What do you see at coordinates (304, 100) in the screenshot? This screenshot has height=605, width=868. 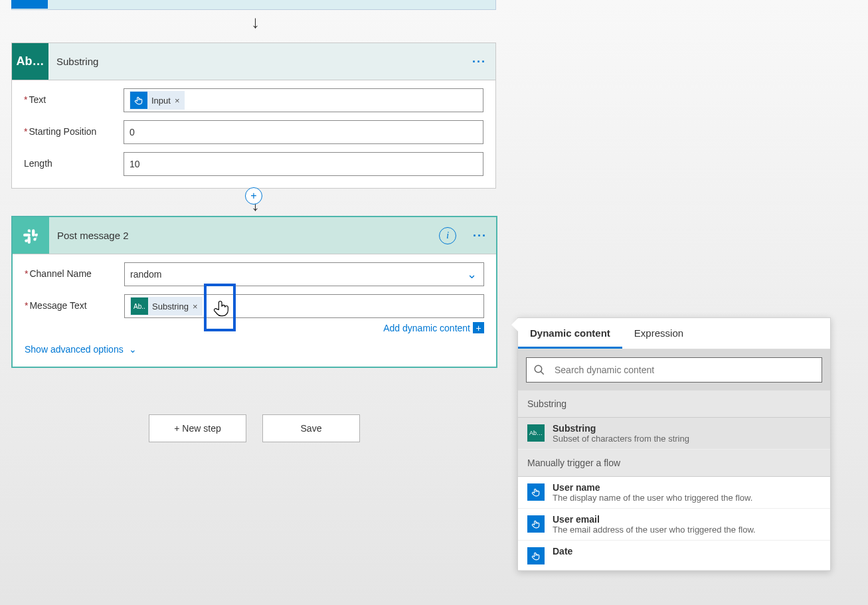 I see `text-field-input: Input ×` at bounding box center [304, 100].